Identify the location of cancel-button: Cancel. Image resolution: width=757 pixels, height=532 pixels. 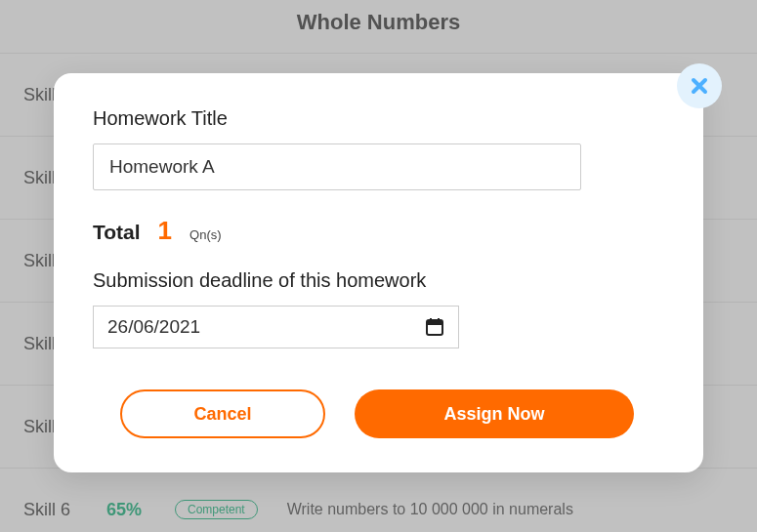
(223, 414).